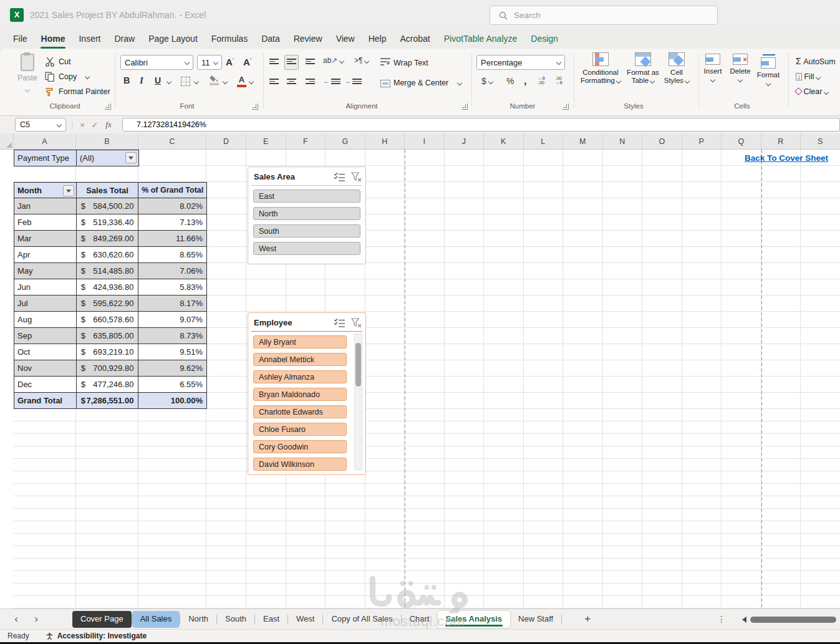 The image size is (840, 644). Describe the element at coordinates (46, 385) in the screenshot. I see `pivot-cell-month: Dec` at that location.